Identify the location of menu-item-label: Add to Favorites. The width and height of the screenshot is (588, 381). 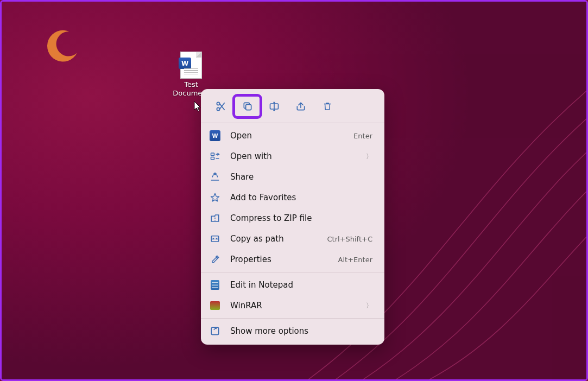
(301, 198).